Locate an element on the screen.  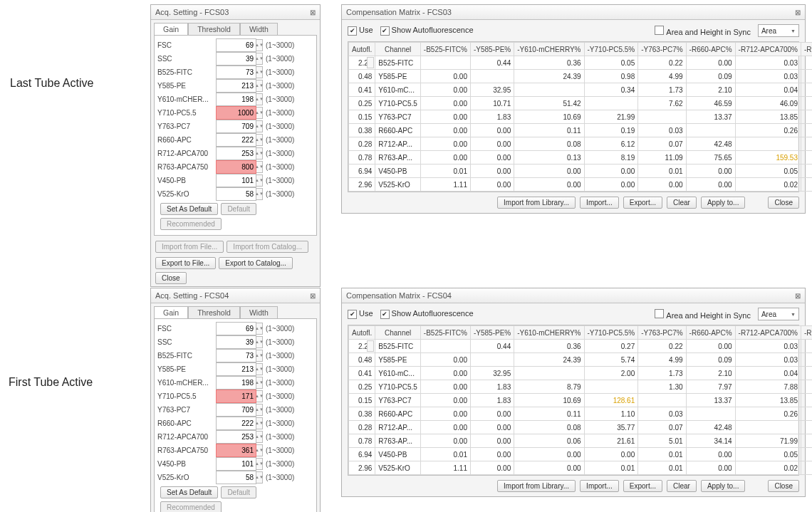
recommended-button: Recommended is located at coordinates (191, 224).